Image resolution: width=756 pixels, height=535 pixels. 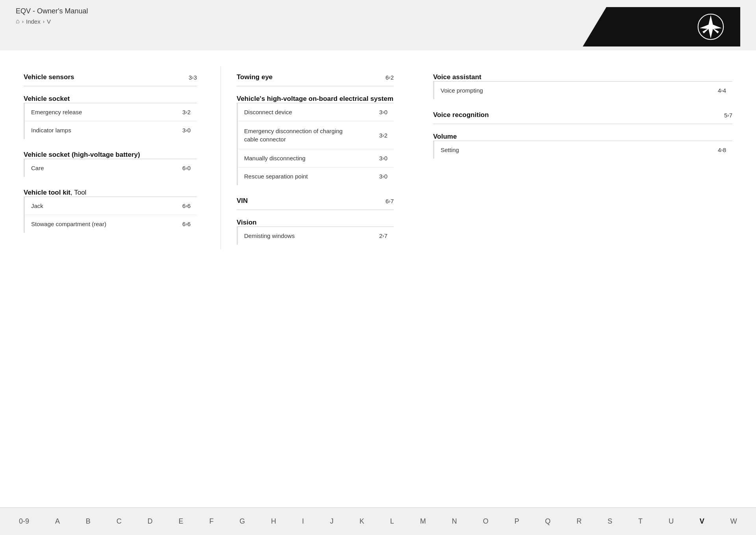 What do you see at coordinates (390, 201) in the screenshot?
I see `vin-pageref: 6›7` at bounding box center [390, 201].